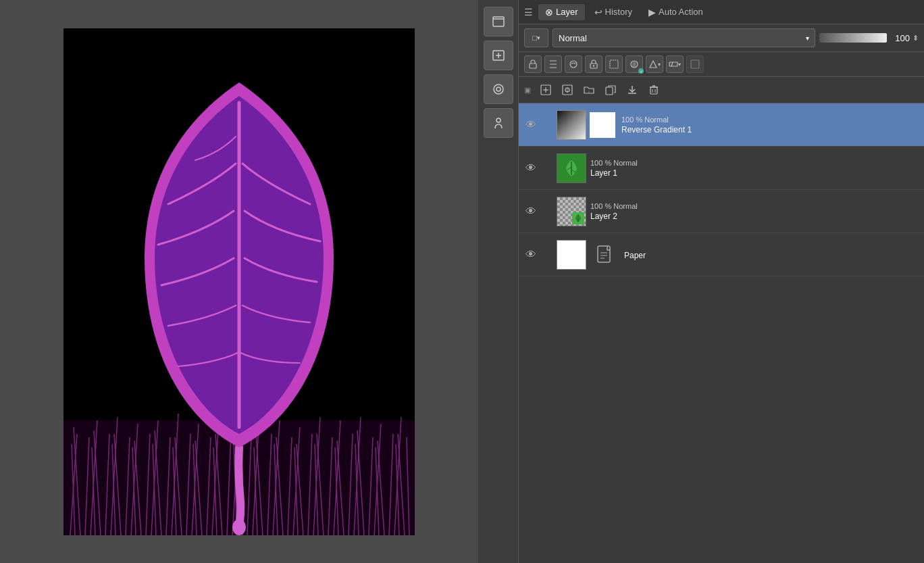  I want to click on snap-to-layer-btn, so click(553, 64).